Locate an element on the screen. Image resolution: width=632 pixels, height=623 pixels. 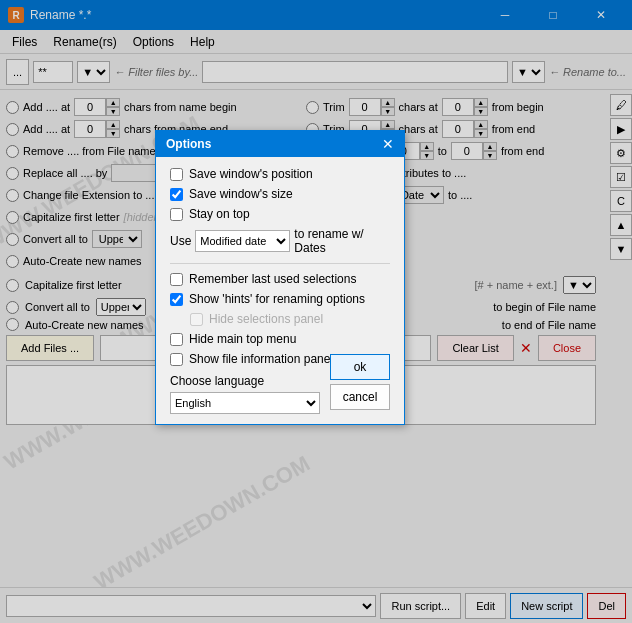
hide-menu-checkbox is located at coordinates (176, 340).